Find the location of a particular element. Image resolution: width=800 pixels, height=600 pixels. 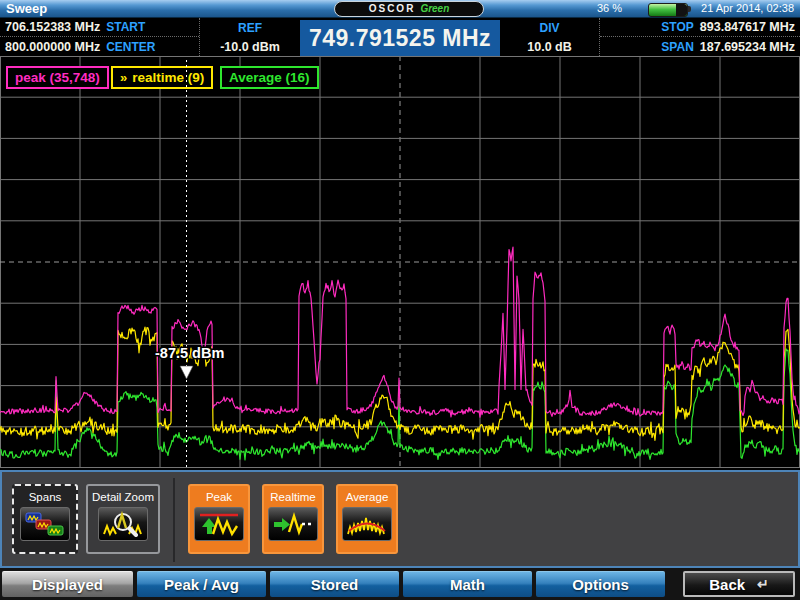

stop-row: STOP 893.847617 MHz is located at coordinates (700, 28).